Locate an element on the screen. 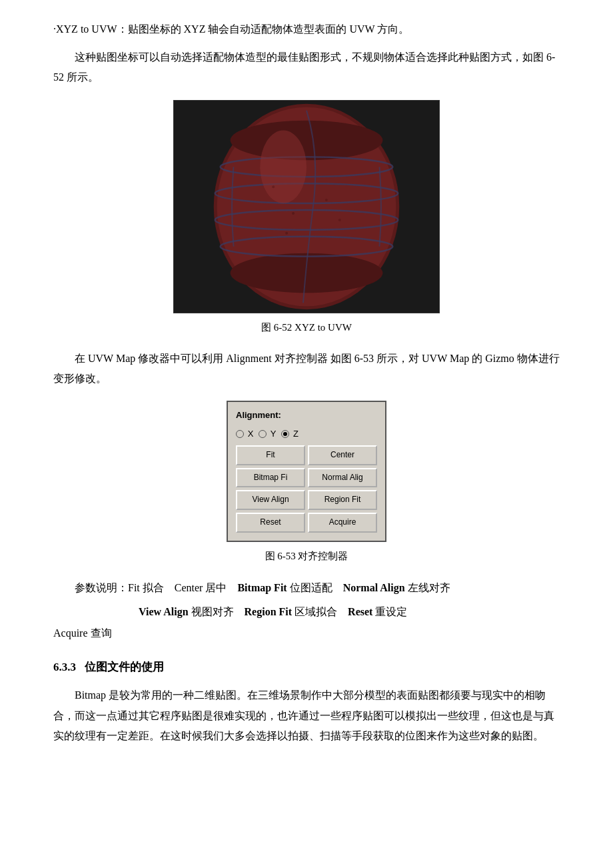 Image resolution: width=613 pixels, height=868 pixels. bullet-dot: ·XYZ to UVW：贴图坐标的 XYZ 轴会自动适配物体造型表面的 UVW … is located at coordinates (231, 29).